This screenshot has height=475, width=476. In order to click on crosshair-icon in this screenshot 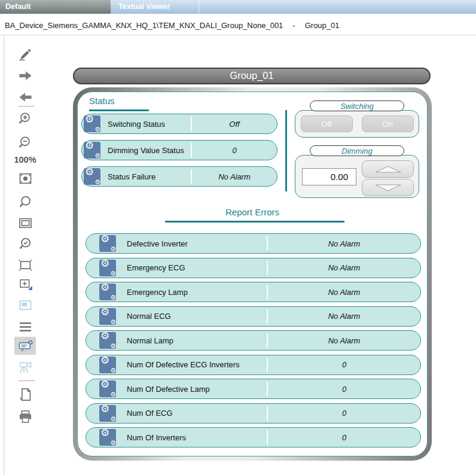, I will do `click(25, 284)`.